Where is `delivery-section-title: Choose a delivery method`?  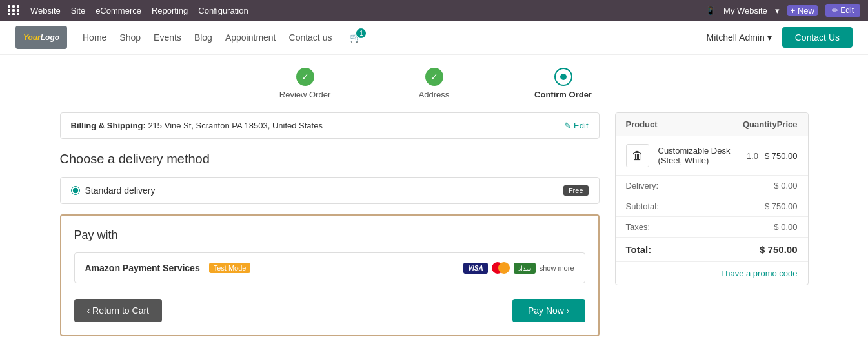
delivery-section-title: Choose a delivery method is located at coordinates (330, 159).